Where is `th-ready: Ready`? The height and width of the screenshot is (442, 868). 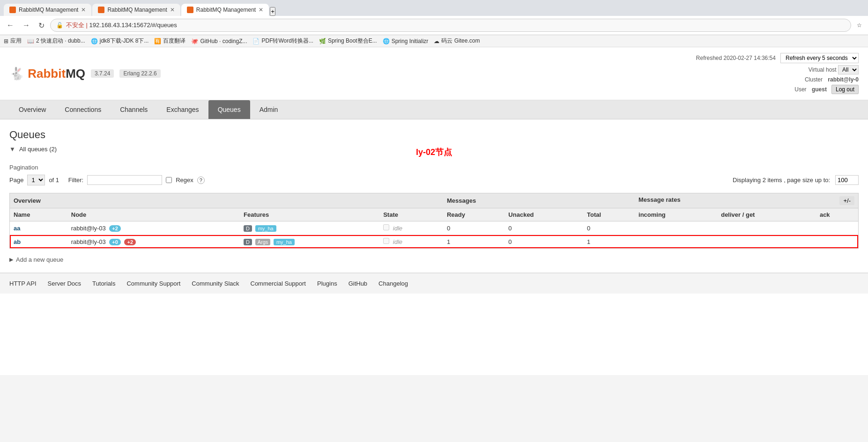 th-ready: Ready is located at coordinates (474, 215).